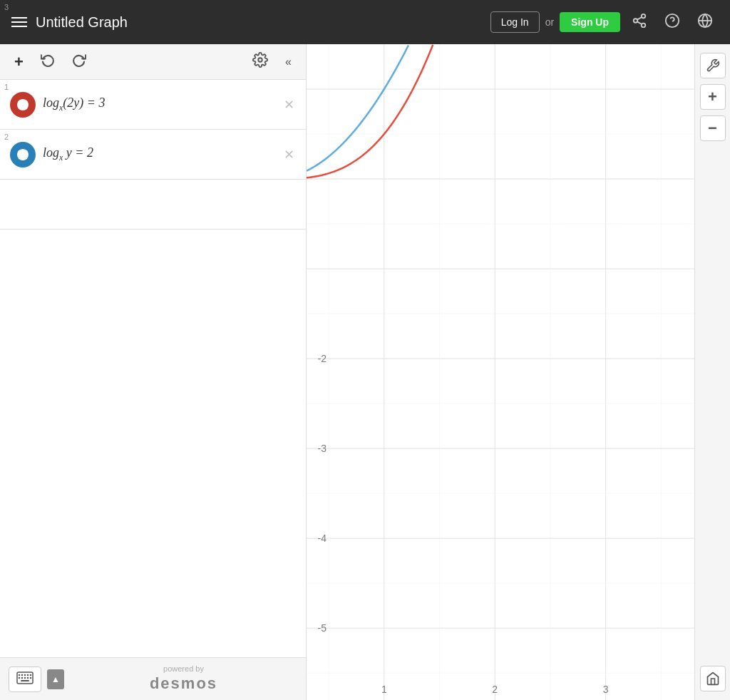 This screenshot has width=730, height=700. What do you see at coordinates (713, 97) in the screenshot?
I see `zoom-in-button: +` at bounding box center [713, 97].